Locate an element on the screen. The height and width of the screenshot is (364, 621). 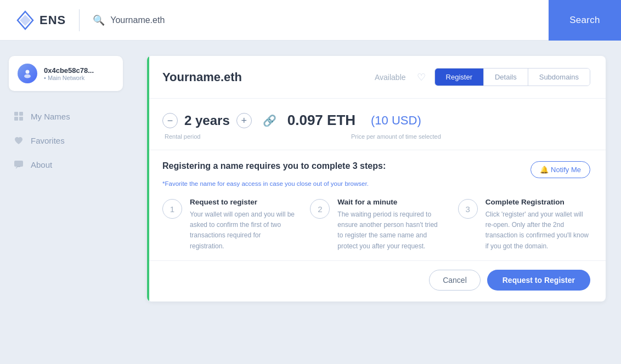
steps-grid: 1 Request to register Your wallet will o… is located at coordinates (376, 225).